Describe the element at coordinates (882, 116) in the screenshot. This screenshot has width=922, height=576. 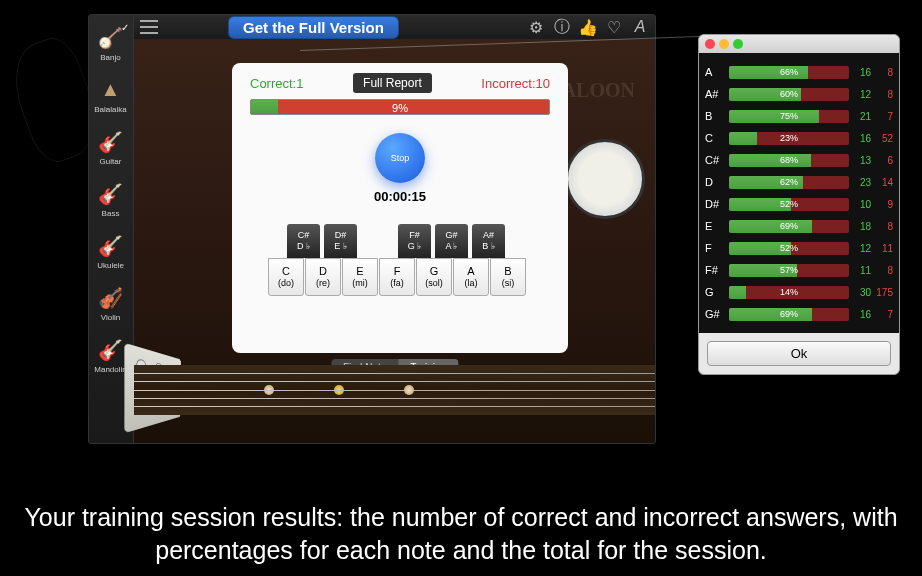
I see `stat-incorrect: 7` at that location.